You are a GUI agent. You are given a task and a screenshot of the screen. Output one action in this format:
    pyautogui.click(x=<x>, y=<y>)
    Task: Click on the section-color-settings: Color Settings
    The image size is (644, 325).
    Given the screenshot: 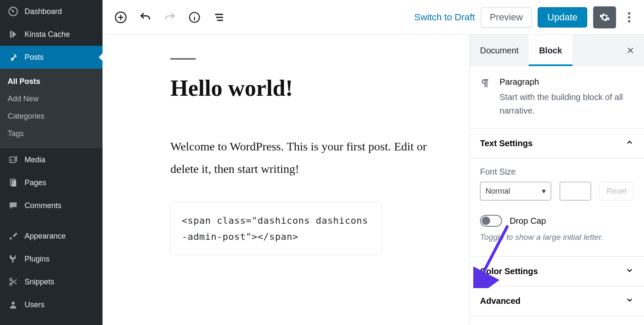 What is the action you would take?
    pyautogui.click(x=557, y=272)
    